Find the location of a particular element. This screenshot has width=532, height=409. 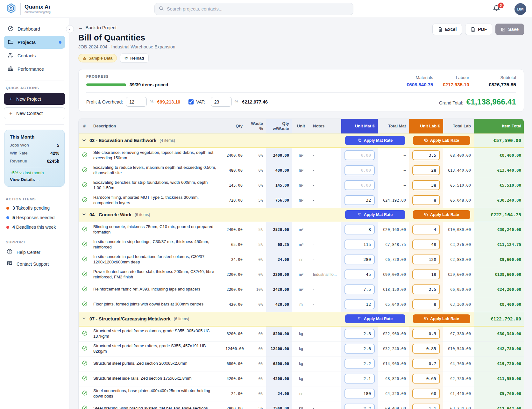

total-mat-cell: €9,408.00 is located at coordinates (394, 405).